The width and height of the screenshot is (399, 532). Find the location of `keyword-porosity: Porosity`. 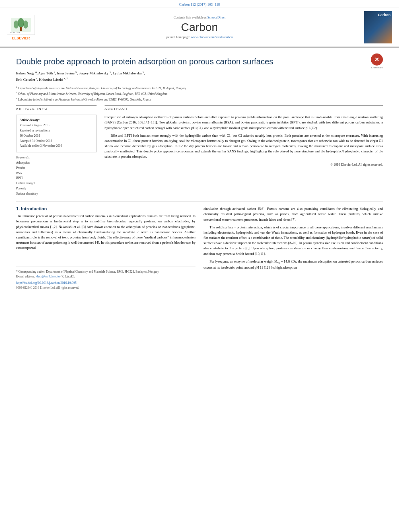

keyword-porosity: Porosity is located at coordinates (56, 189).